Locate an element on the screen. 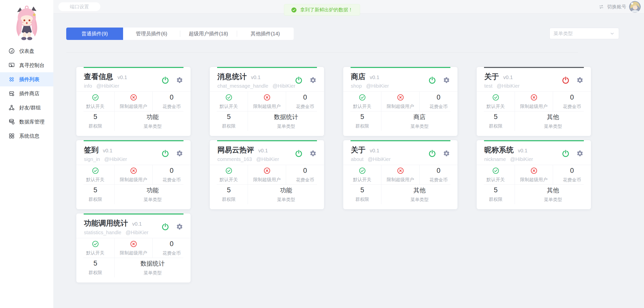 Image resolution: width=644 pixels, height=308 pixels. menu-type-select: 菜单类型 is located at coordinates (584, 33).